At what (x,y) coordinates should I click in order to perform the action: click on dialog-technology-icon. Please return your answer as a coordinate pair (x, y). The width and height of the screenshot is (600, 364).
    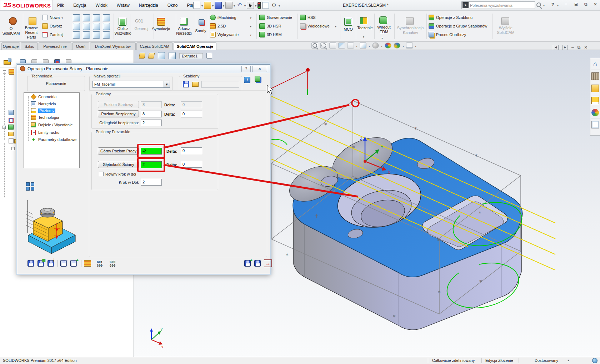
    Looking at the image, I should click on (88, 263).